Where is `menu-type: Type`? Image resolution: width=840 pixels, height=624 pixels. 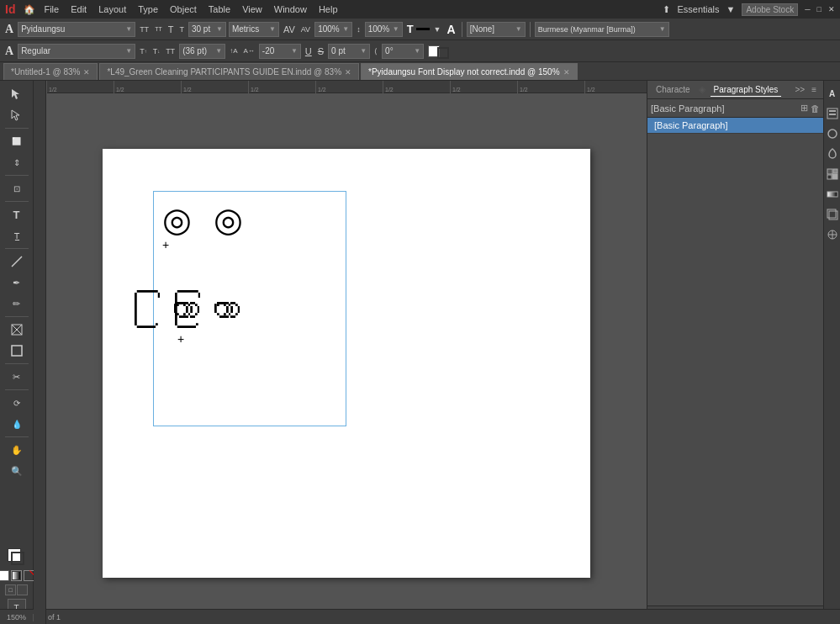 menu-type: Type is located at coordinates (148, 9).